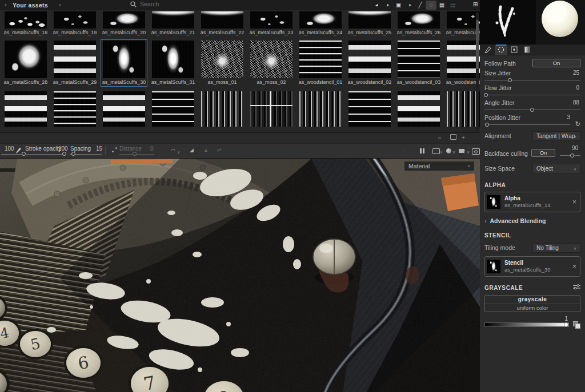 This screenshot has width=585, height=392. I want to click on symmetry-swap-icon: ⇄, so click(219, 150).